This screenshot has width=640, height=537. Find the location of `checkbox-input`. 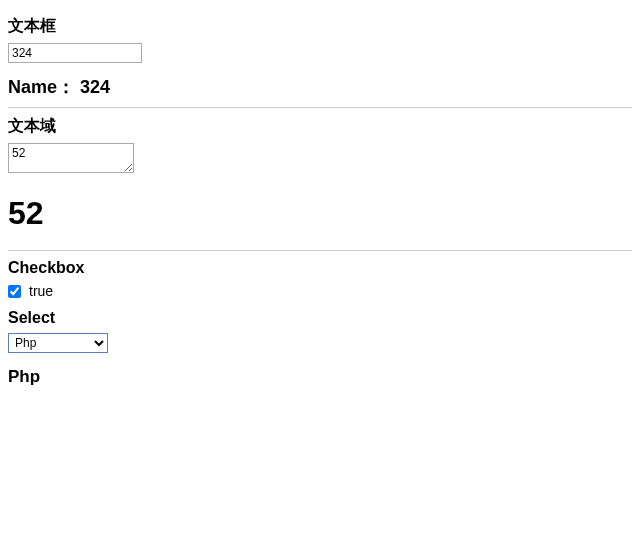

checkbox-input is located at coordinates (14, 292).